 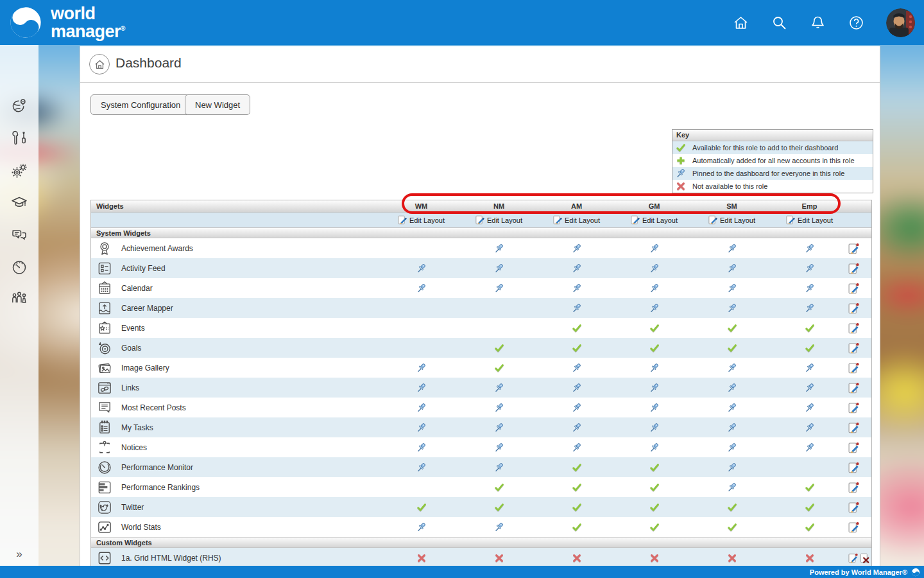 What do you see at coordinates (421, 507) in the screenshot?
I see `state-wm-check` at bounding box center [421, 507].